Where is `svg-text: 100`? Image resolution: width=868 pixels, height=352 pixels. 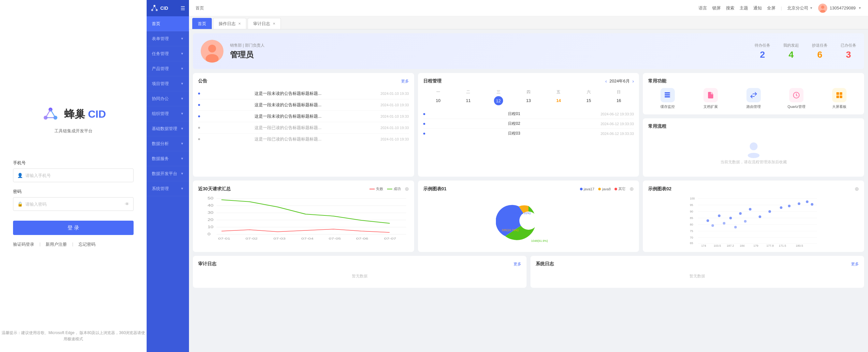
svg-text: 100 is located at coordinates (693, 199).